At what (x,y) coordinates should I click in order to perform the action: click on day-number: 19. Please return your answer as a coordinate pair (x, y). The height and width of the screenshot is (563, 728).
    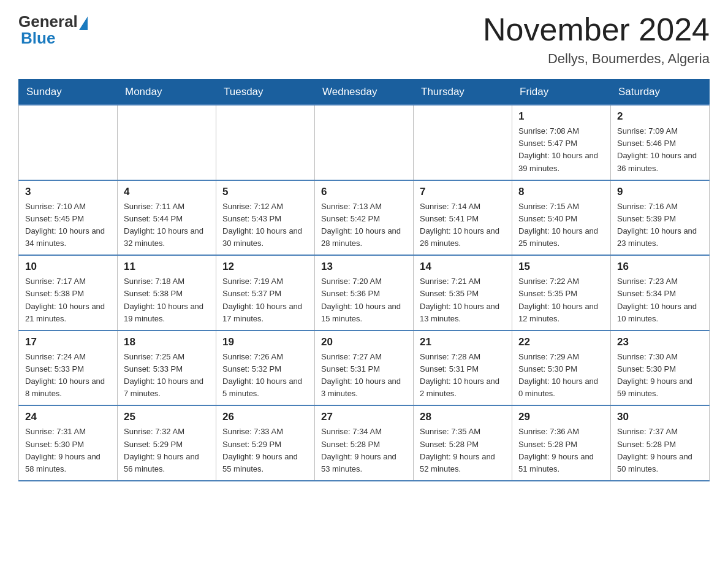
    Looking at the image, I should click on (265, 342).